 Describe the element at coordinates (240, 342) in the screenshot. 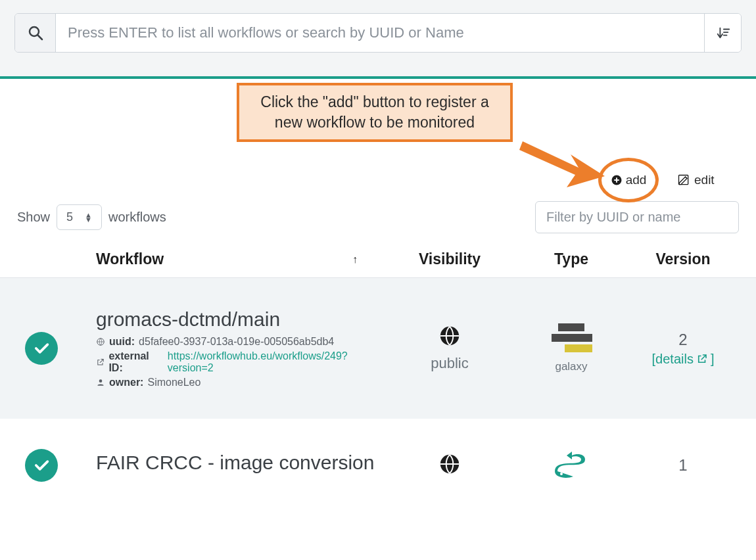

I see `workflow-uuid-line: uuid: d5fafee0-3937-013a-019e-005056ab5d…` at that location.